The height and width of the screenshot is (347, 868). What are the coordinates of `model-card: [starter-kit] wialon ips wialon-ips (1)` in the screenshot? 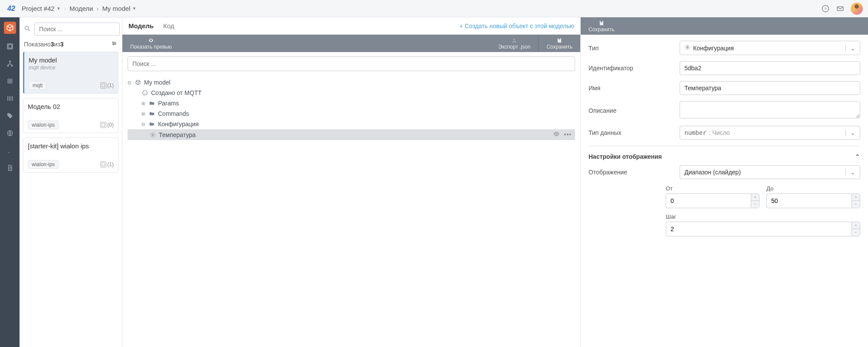 It's located at (71, 155).